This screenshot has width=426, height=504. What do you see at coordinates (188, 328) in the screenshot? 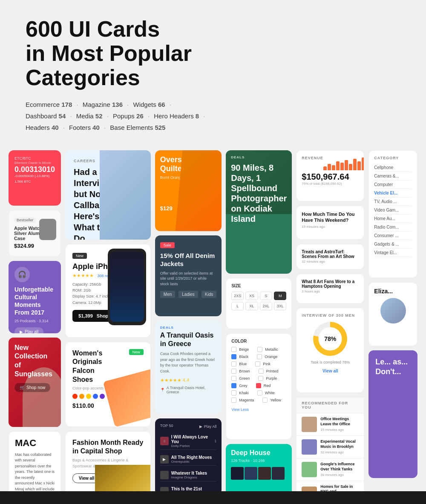
I see `oasis-deals-tag: DEALS` at bounding box center [188, 328].